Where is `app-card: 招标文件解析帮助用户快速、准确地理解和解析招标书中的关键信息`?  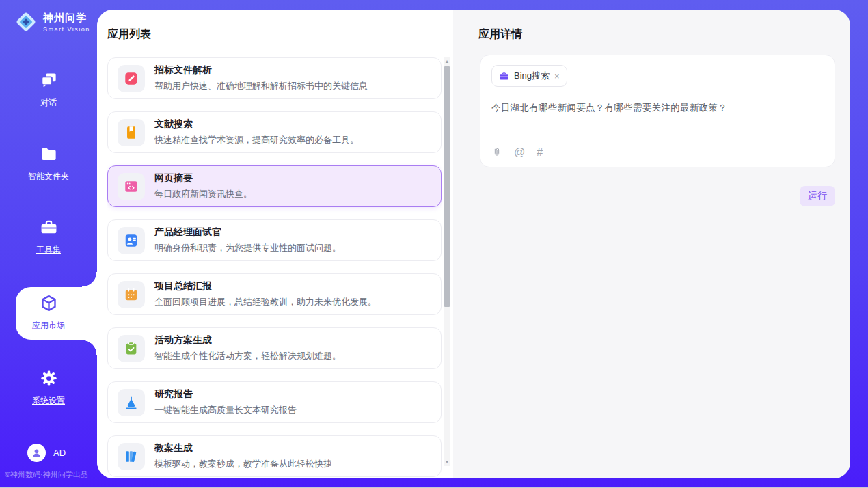 app-card: 招标文件解析帮助用户快速、准确地理解和解析招标书中的关键信息 is located at coordinates (275, 78).